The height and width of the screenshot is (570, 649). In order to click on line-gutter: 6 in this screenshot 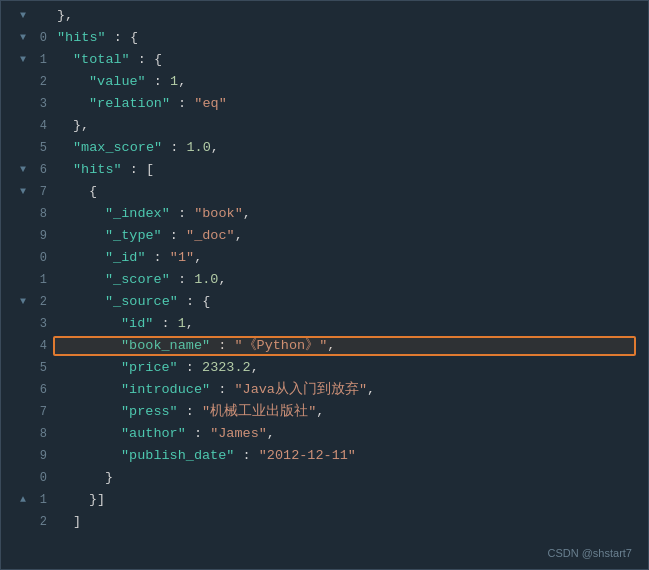, I will do `click(27, 390)`.